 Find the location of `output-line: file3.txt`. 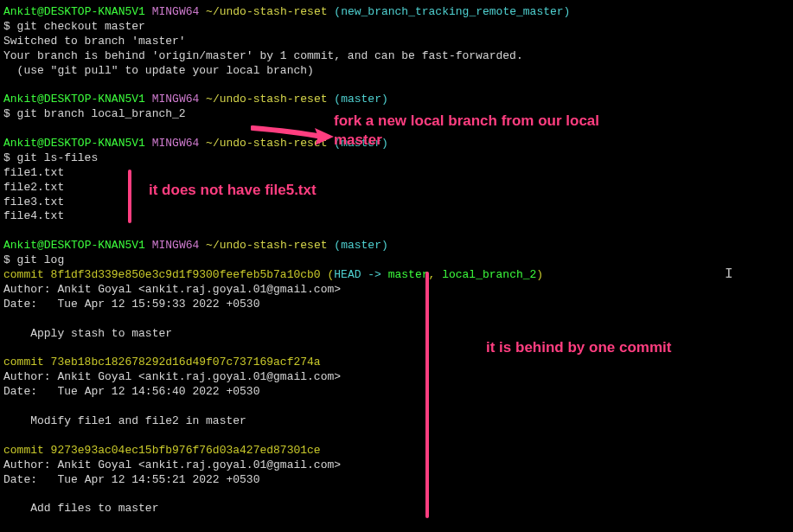

output-line: file3.txt is located at coordinates (396, 202).